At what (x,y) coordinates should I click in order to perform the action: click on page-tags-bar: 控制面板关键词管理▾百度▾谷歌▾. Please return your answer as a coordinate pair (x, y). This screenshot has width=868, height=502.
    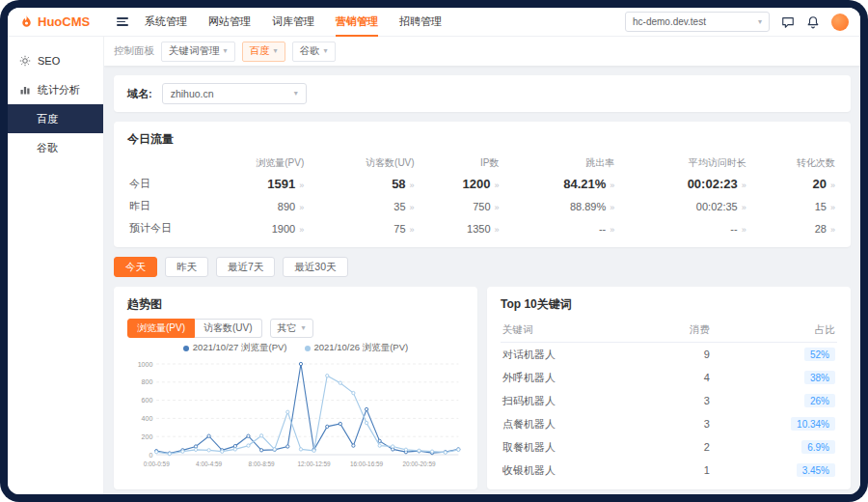
    Looking at the image, I should click on (482, 51).